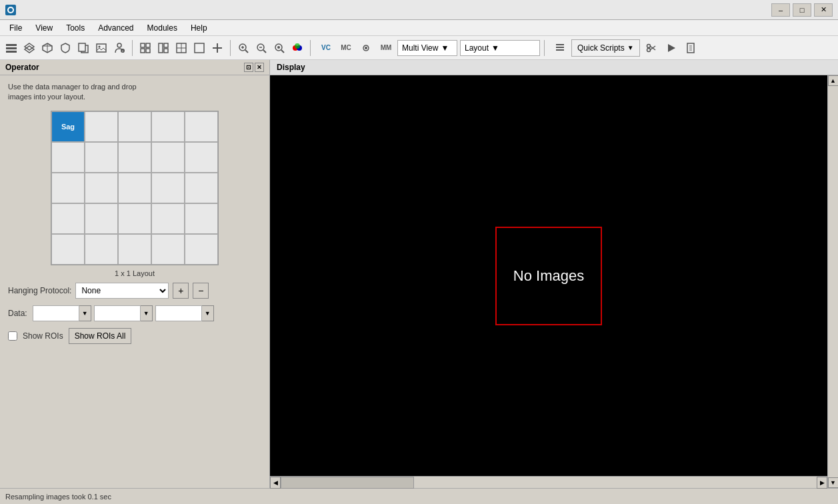 The image size is (838, 504). What do you see at coordinates (83, 48) in the screenshot?
I see `toolbar-import-icon` at bounding box center [83, 48].